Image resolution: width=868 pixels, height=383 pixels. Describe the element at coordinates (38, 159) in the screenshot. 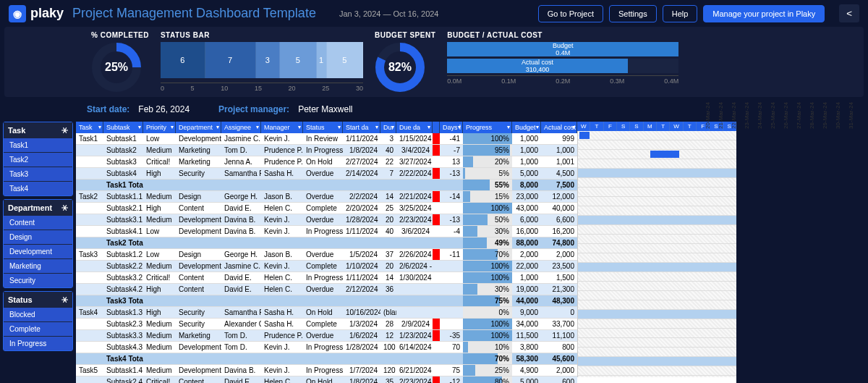

I see `filter-item: Task2` at that location.